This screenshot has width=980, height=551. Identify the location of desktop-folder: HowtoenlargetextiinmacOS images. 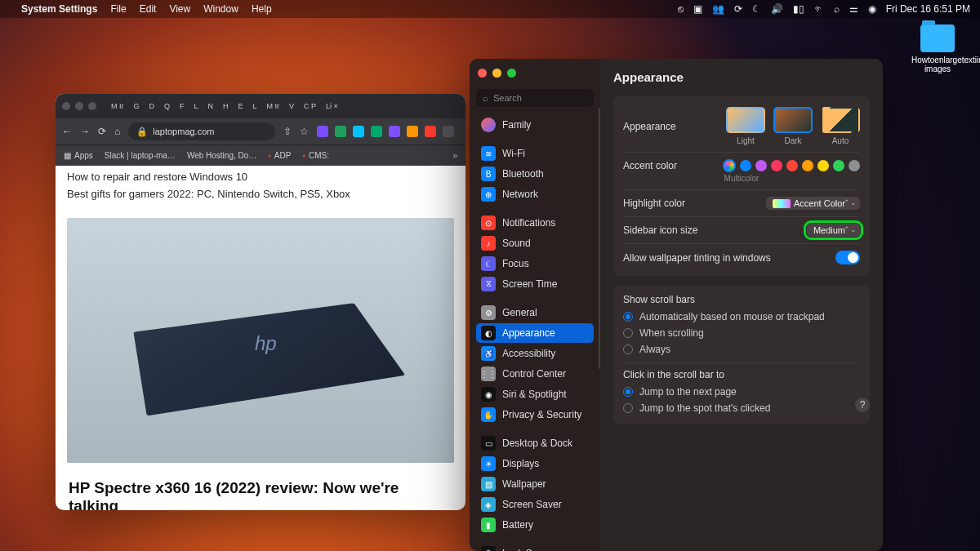
(938, 49).